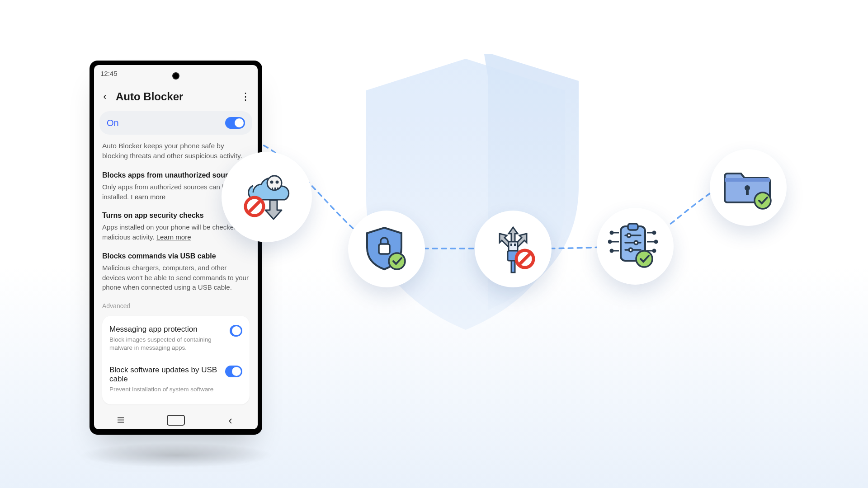 The image size is (868, 488). Describe the element at coordinates (165, 375) in the screenshot. I see `row-title: Block software updates by USB cable` at that location.